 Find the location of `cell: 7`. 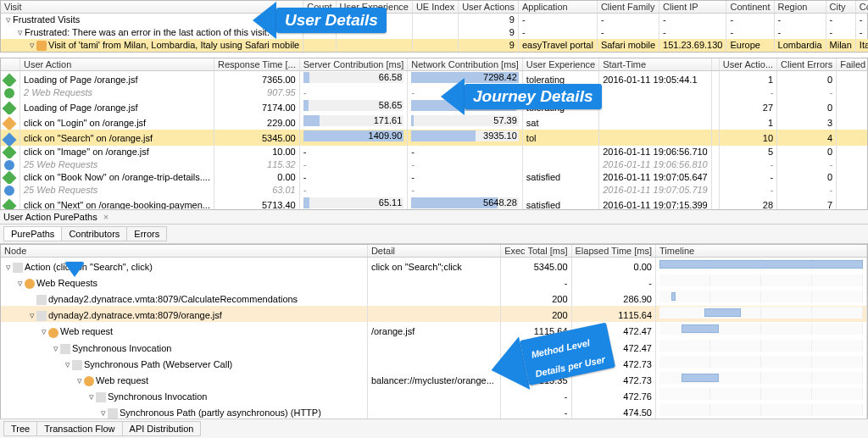

cell: 7 is located at coordinates (807, 203).